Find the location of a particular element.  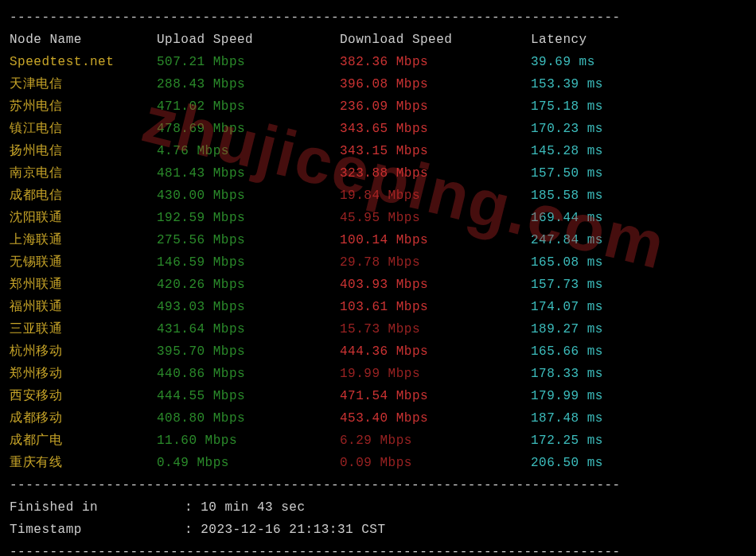

upload-speed: 478.69 Mbps is located at coordinates (248, 129).